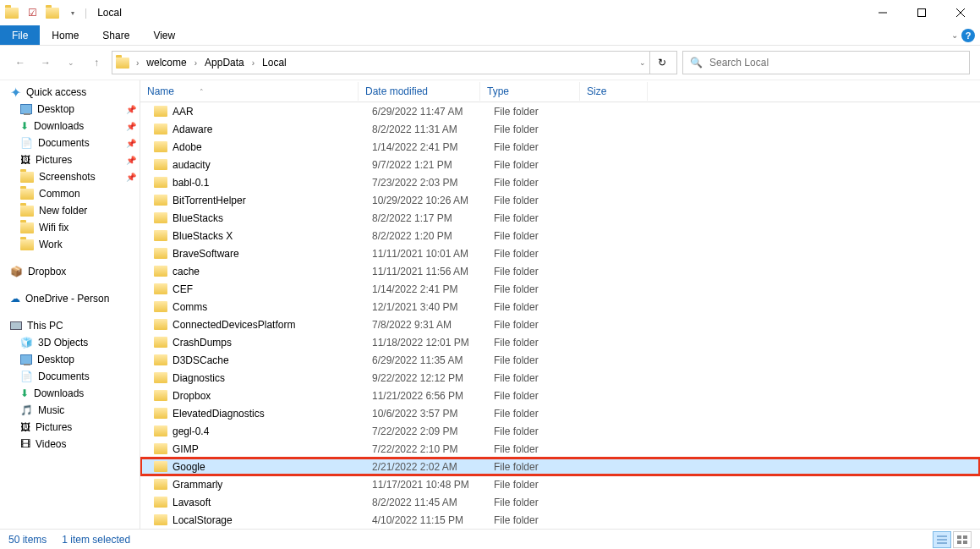 This screenshot has width=980, height=549. Describe the element at coordinates (52, 13) in the screenshot. I see `new-folder-icon` at that location.